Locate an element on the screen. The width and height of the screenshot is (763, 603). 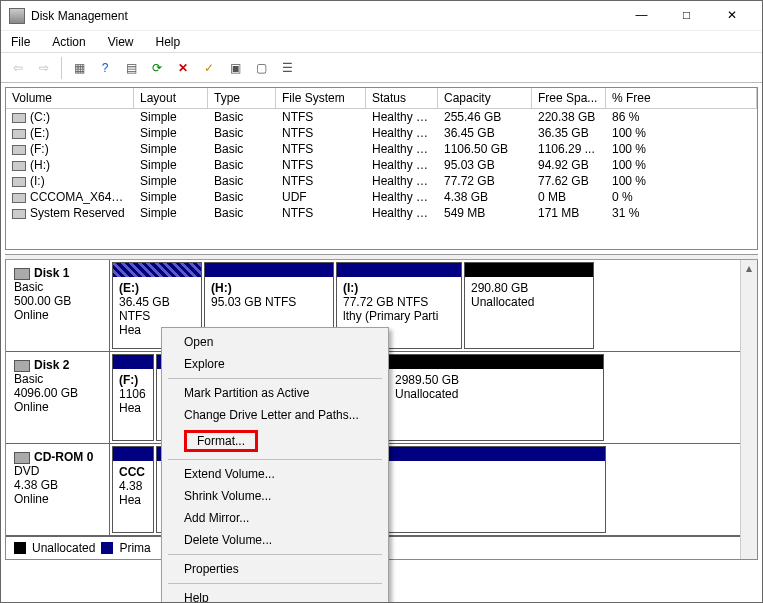
view-list-icon: ▦ is located at coordinates (79, 68).